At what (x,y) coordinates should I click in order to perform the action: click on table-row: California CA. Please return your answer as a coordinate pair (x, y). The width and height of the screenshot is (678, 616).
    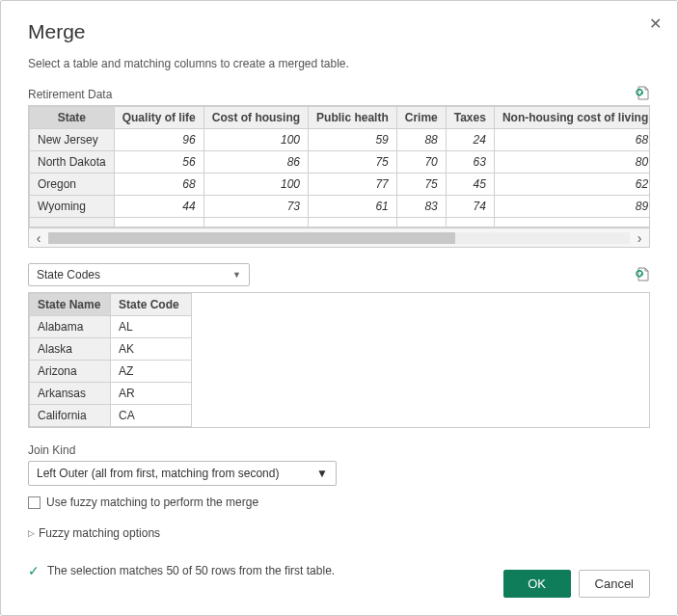
    Looking at the image, I should click on (111, 416).